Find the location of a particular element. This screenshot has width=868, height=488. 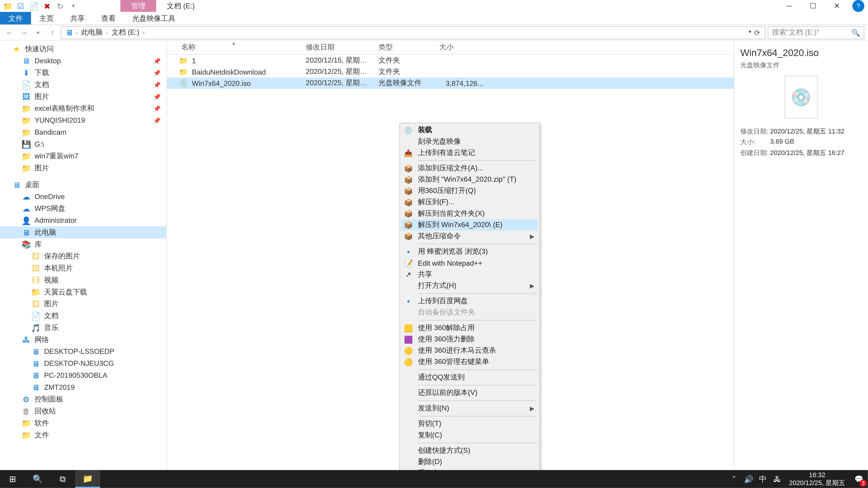

tree-item: 📁图片 is located at coordinates (83, 168).